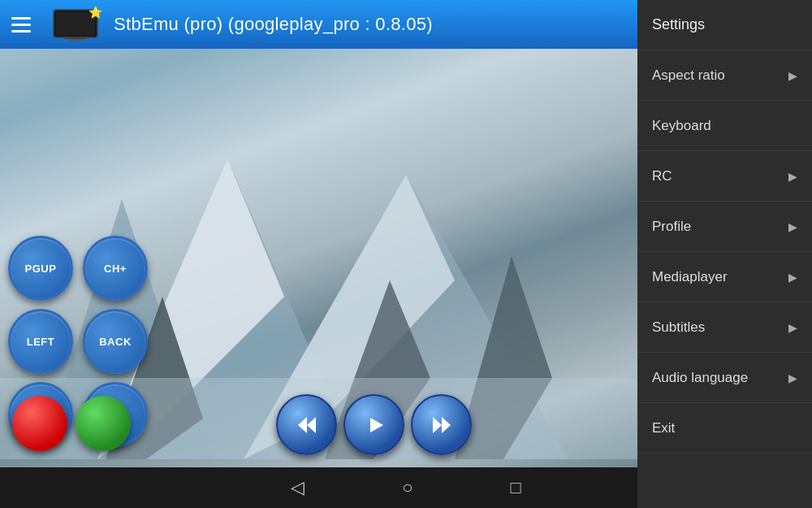 Image resolution: width=812 pixels, height=508 pixels. Describe the element at coordinates (23, 24) in the screenshot. I see `hamburger-button` at that location.